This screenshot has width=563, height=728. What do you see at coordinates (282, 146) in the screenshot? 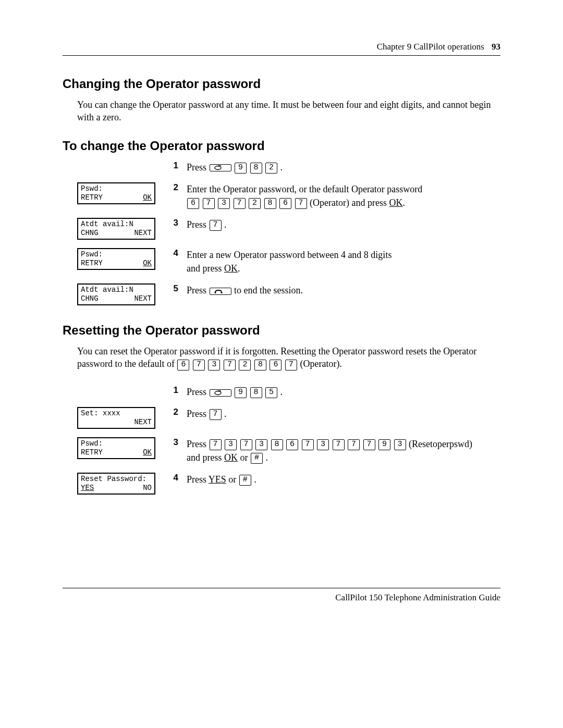
I see `heading-to-change-operator-password: To change the Operator password` at bounding box center [282, 146].